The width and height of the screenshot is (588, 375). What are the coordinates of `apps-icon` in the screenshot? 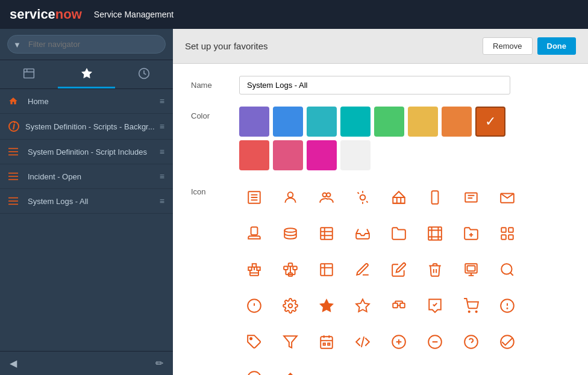 It's located at (507, 234).